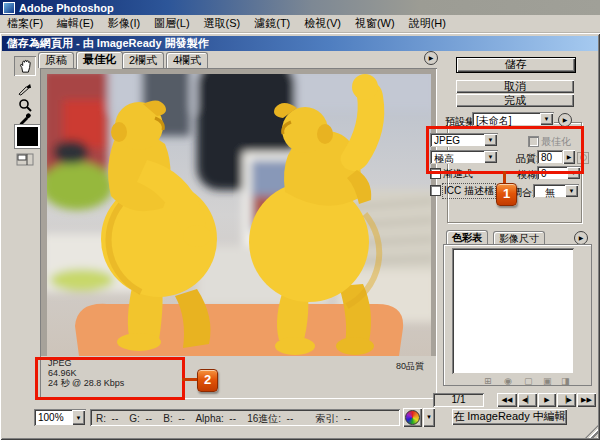  Describe the element at coordinates (547, 400) in the screenshot. I see `play-button: ▶` at that location.